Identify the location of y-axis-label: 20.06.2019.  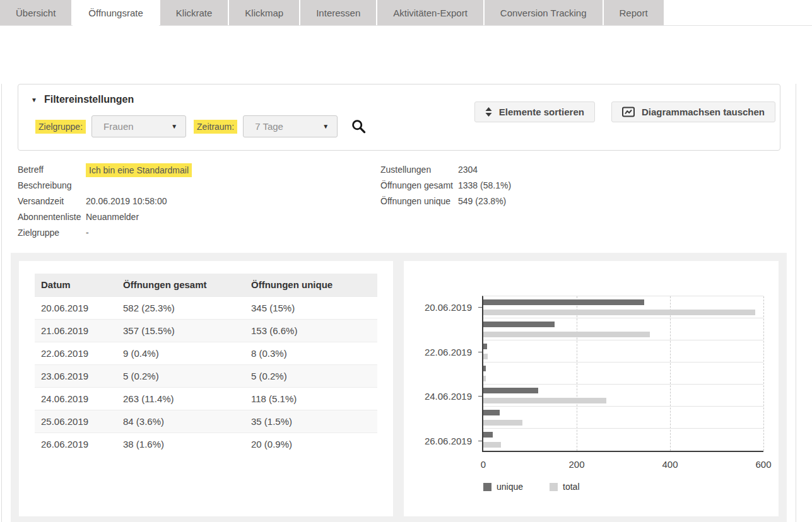
(448, 306).